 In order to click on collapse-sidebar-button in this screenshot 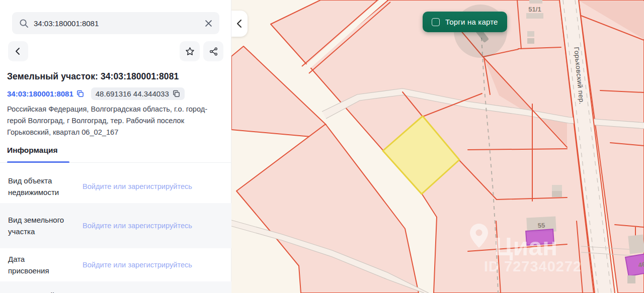, I will do `click(239, 24)`.